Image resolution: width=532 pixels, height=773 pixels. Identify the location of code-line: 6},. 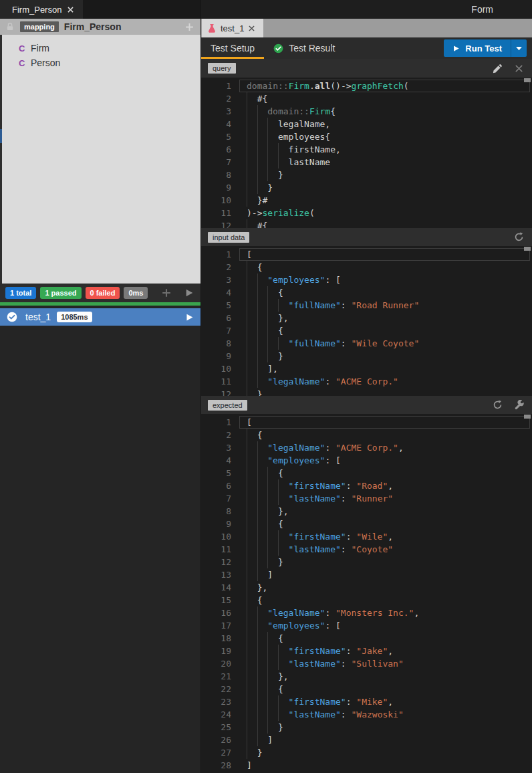
(366, 318).